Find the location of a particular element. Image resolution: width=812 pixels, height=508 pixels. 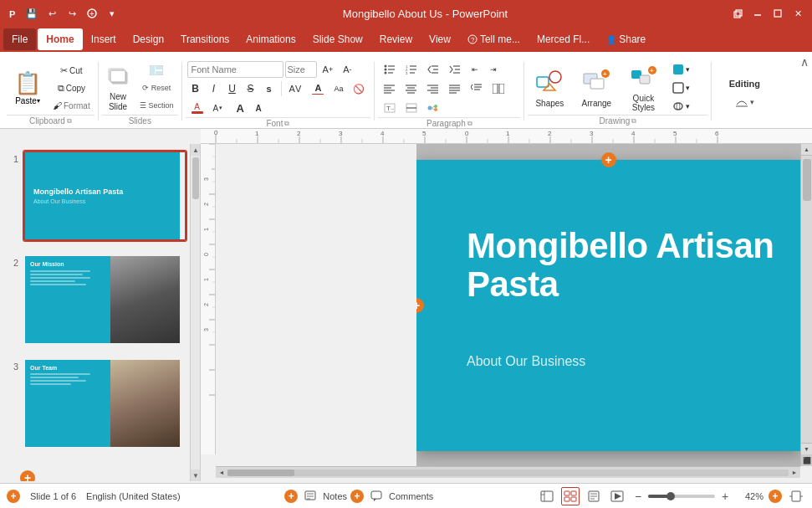

format-painter-button: 🖌 Format is located at coordinates (72, 105).